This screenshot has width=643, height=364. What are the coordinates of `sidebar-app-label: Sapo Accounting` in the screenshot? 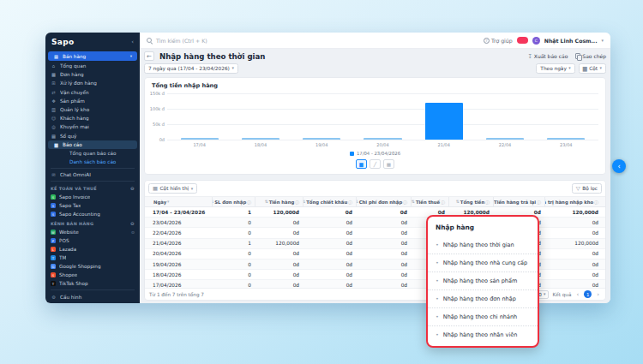 It's located at (80, 214).